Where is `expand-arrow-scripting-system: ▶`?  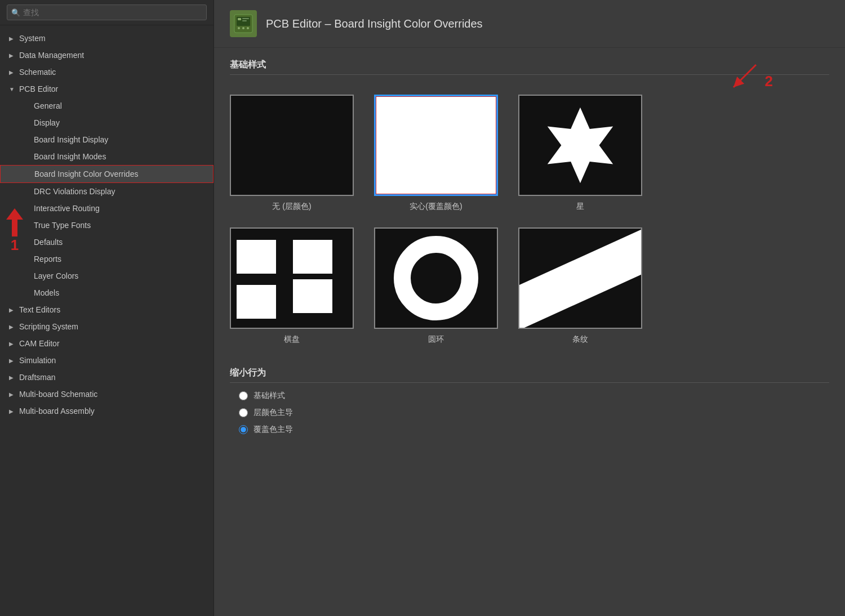 expand-arrow-scripting-system: ▶ is located at coordinates (12, 327).